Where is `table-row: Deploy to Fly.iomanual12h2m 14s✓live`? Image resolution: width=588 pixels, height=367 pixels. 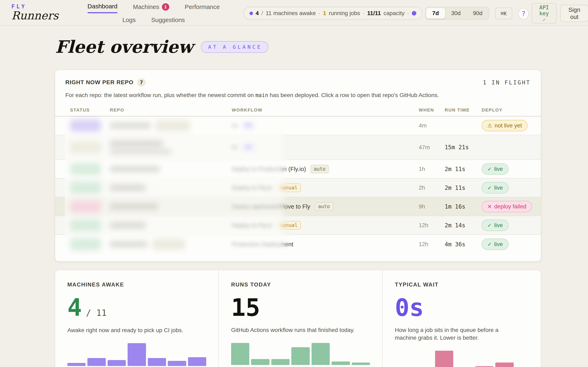 table-row: Deploy to Fly.iomanual12h2m 14s✓live is located at coordinates (298, 225).